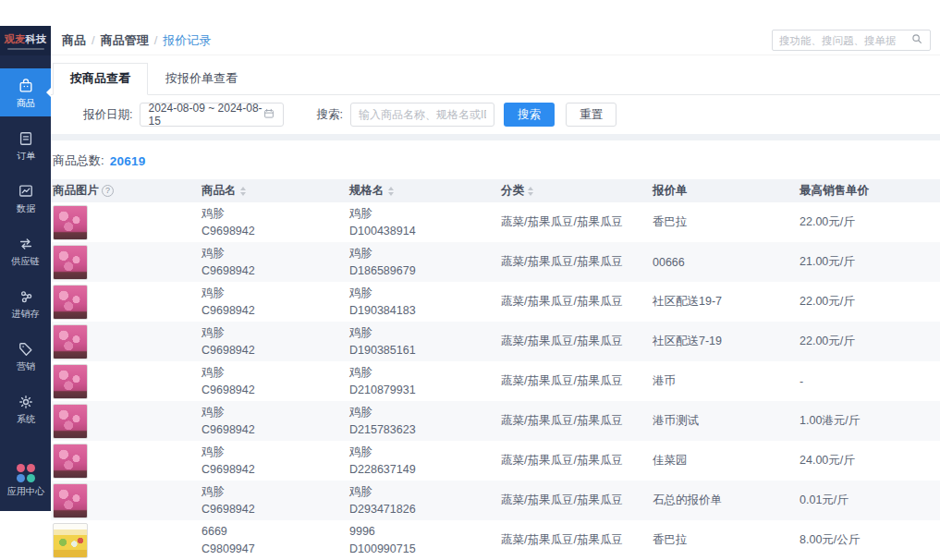  What do you see at coordinates (26, 250) in the screenshot?
I see `sidebar-item-supply-chain: 供应链` at bounding box center [26, 250].